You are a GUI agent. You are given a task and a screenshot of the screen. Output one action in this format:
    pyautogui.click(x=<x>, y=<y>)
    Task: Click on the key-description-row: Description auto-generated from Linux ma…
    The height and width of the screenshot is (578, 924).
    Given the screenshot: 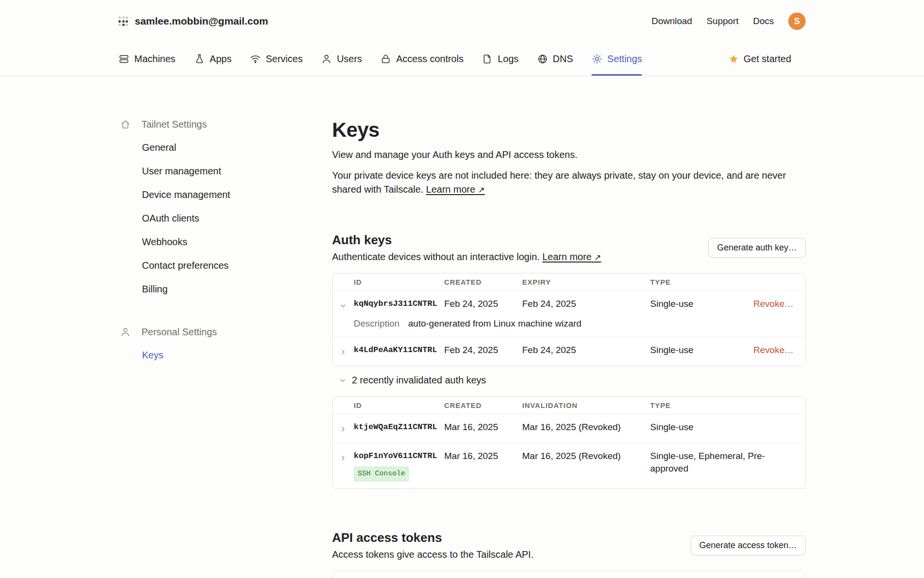 What is the action you would take?
    pyautogui.click(x=574, y=324)
    